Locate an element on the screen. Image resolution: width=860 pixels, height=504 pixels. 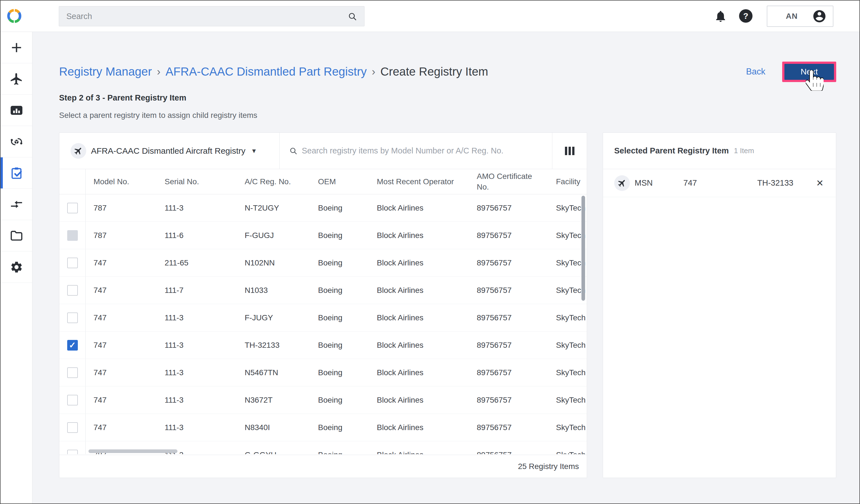
top-bar: ? AN is located at coordinates (430, 16).